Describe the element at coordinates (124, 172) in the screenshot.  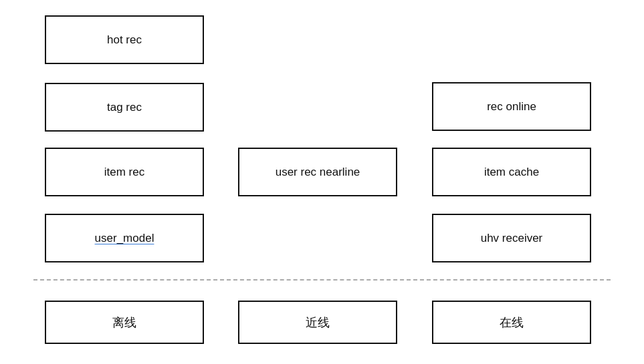
I see `item-rec-box: item rec` at that location.